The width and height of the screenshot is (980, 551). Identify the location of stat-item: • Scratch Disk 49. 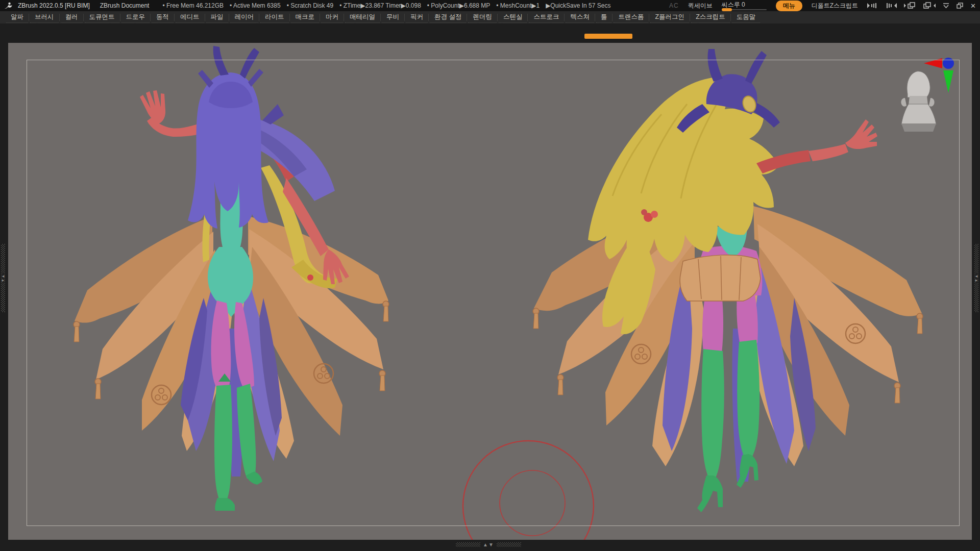
(310, 6).